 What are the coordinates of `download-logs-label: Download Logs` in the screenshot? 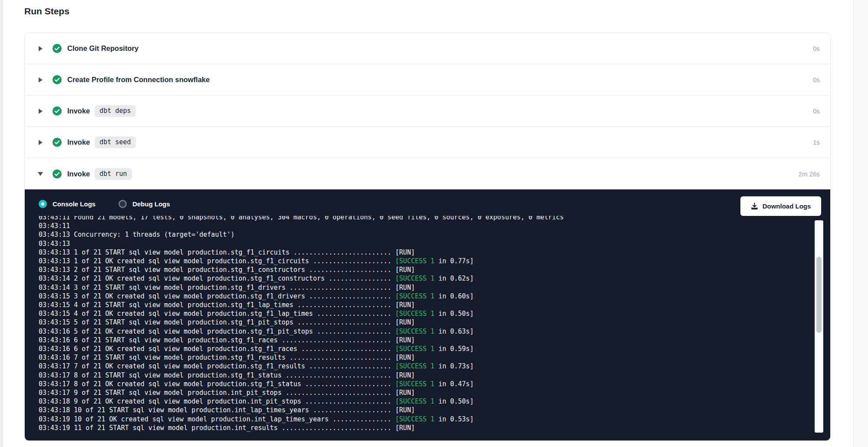 It's located at (787, 206).